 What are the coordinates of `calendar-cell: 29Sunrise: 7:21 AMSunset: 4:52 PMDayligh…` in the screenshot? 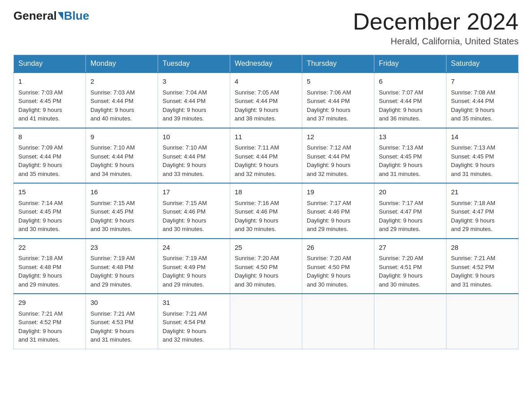 It's located at (50, 321).